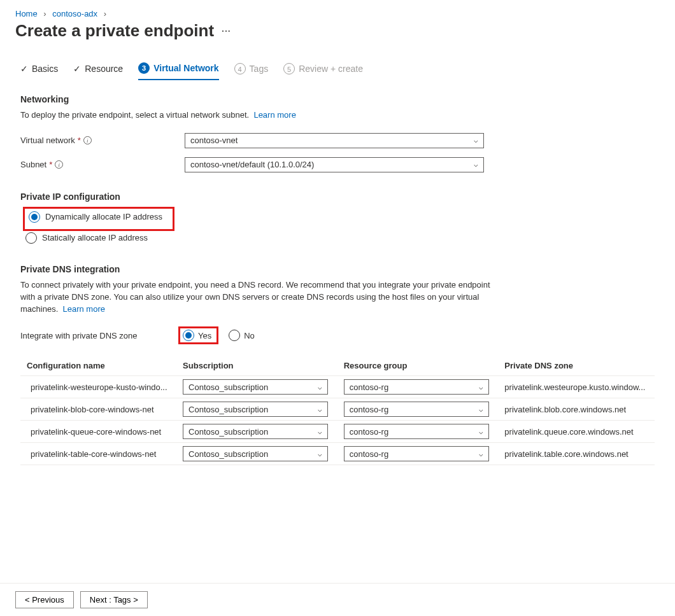 This screenshot has width=675, height=616. Describe the element at coordinates (101, 454) in the screenshot. I see `config-name-cell: privatelink-table-core-windows-net` at that location.